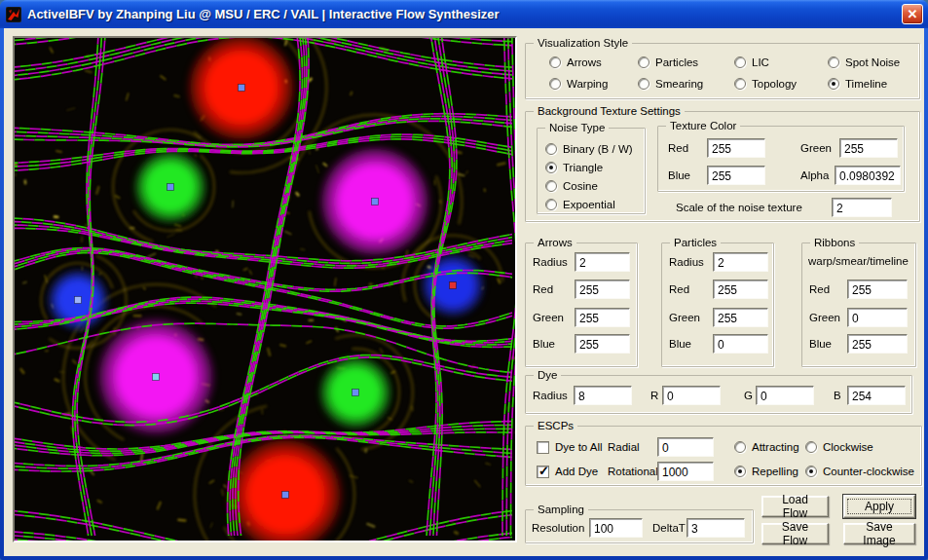  Describe the element at coordinates (736, 175) in the screenshot. I see `texture-blue-field: 255` at that location.